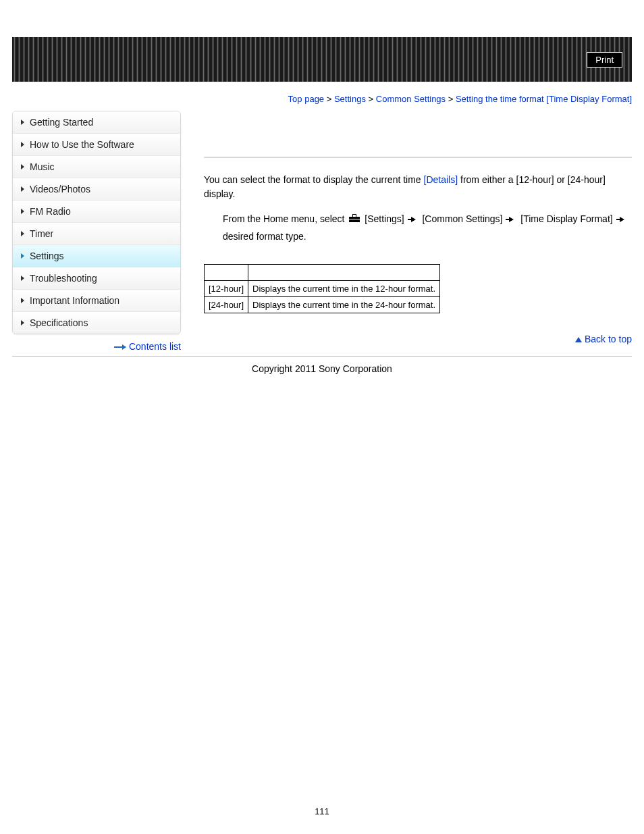 The image size is (644, 834). What do you see at coordinates (410, 99) in the screenshot?
I see `breadcrumb-common-settings: Common Settings` at bounding box center [410, 99].